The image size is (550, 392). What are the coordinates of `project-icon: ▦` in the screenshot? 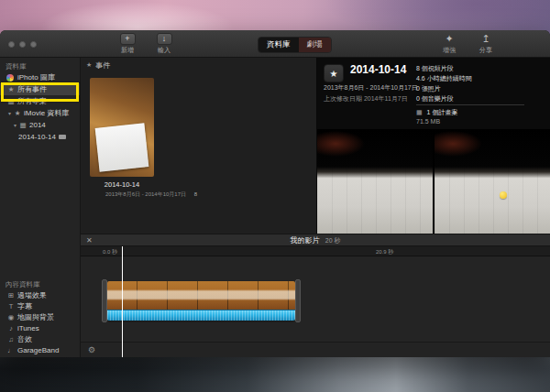 It's located at (420, 112).